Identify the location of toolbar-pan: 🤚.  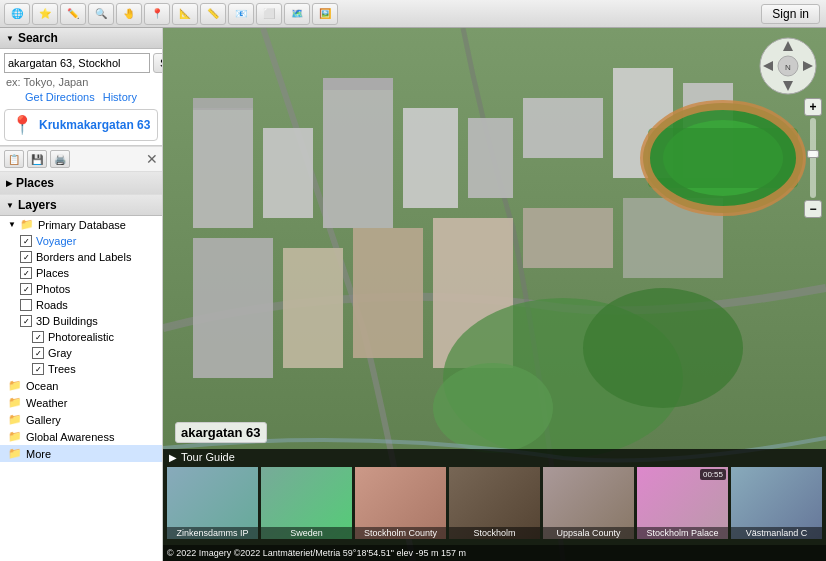
(129, 14).